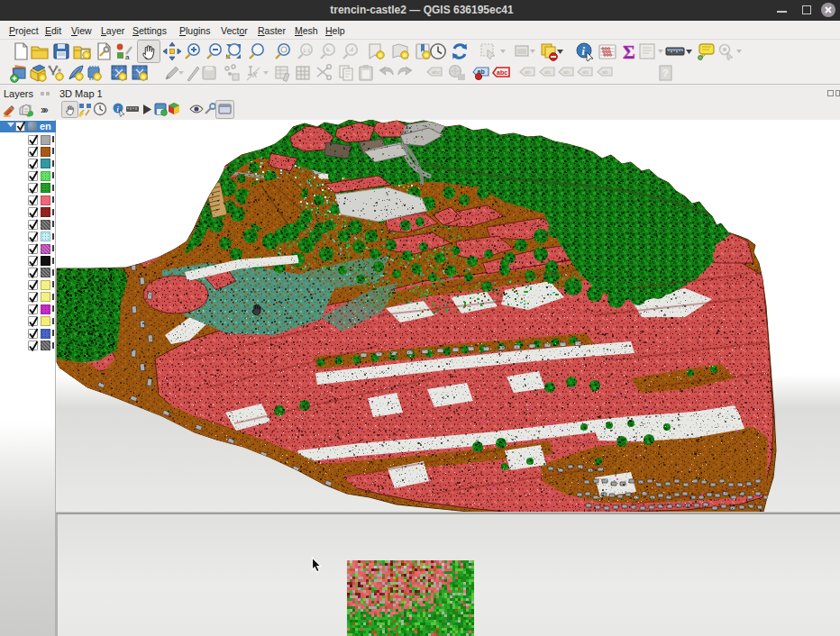  Describe the element at coordinates (306, 50) in the screenshot. I see `svg-text: 1:1` at that location.